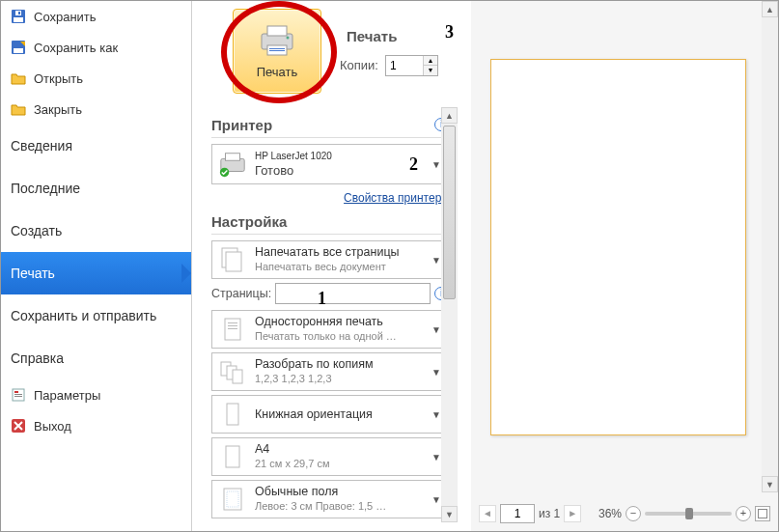 The height and width of the screenshot is (532, 779). I want to click on print-button: Печать, so click(277, 51).